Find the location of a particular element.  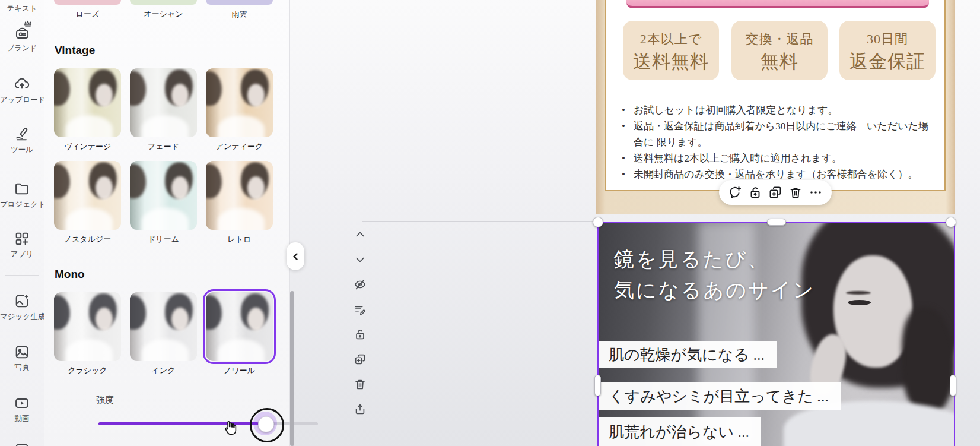

resize-handle-top-center is located at coordinates (777, 222).